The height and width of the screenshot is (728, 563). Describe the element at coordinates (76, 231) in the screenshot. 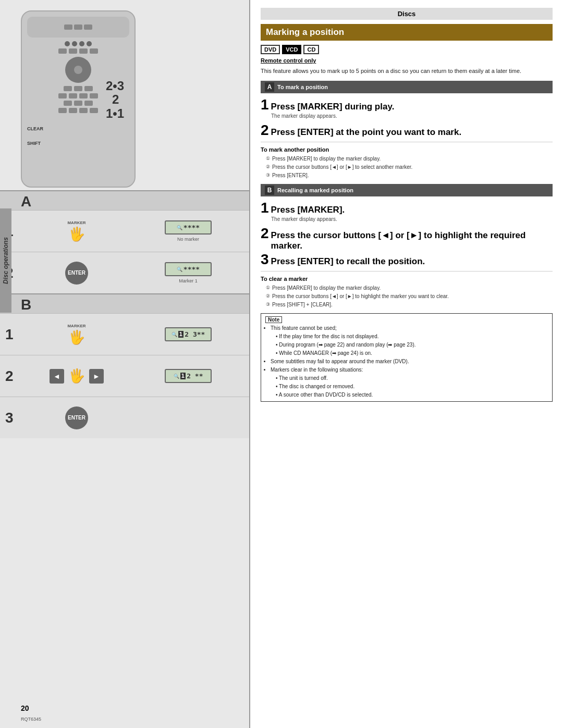

I see `marker-hand-a1: MARKER 🖐` at that location.